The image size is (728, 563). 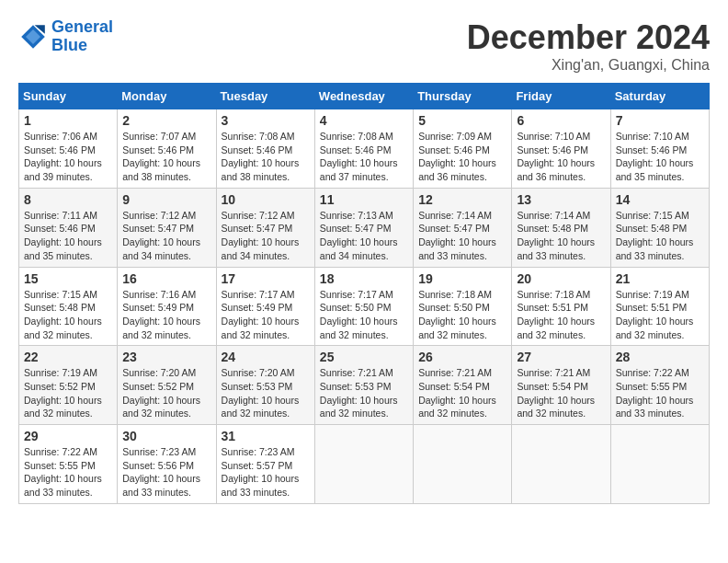 What do you see at coordinates (83, 37) in the screenshot?
I see `logo-text: General Blue` at bounding box center [83, 37].